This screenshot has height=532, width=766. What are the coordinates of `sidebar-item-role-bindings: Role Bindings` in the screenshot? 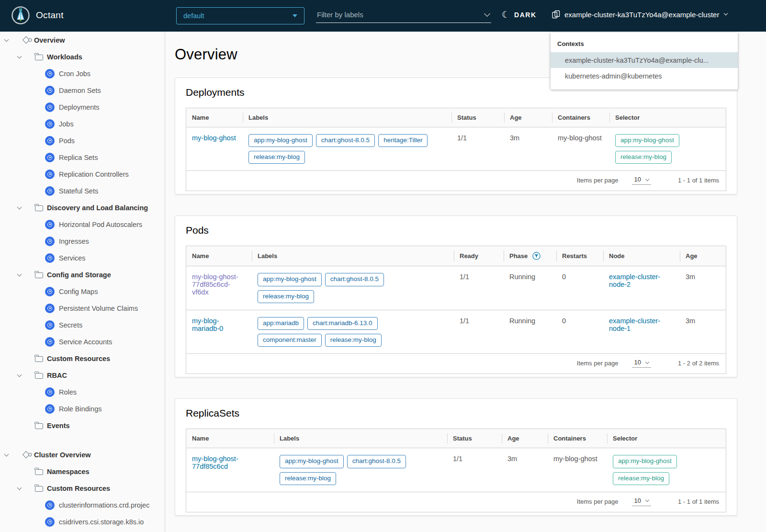 It's located at (82, 409).